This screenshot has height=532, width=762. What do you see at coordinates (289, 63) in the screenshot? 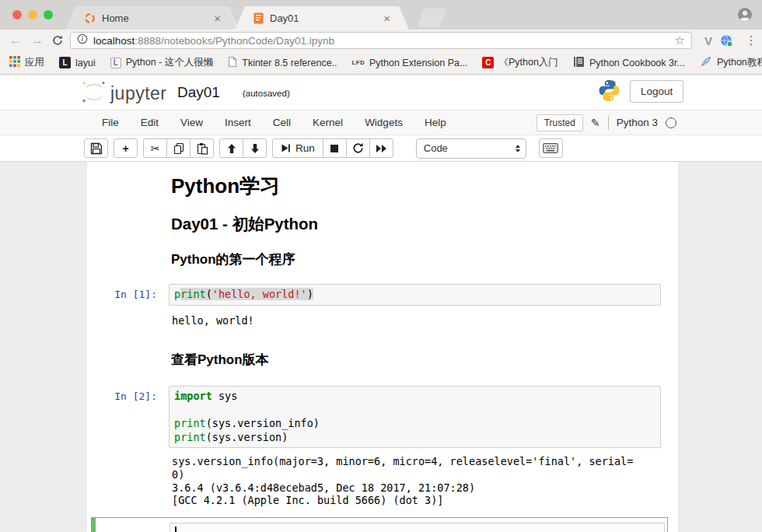
I see `bookmark-label: Tkinter 8.5 reference..` at bounding box center [289, 63].